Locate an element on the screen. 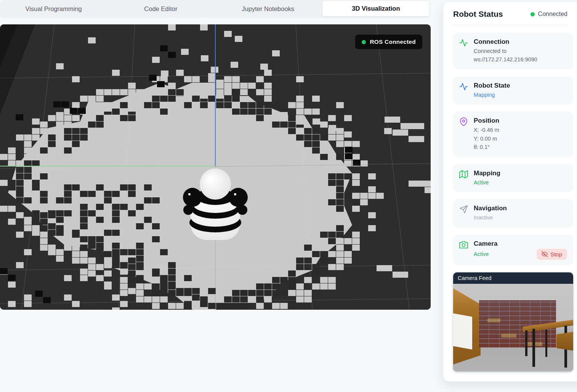 Image resolution: width=577 pixels, height=392 pixels. connection-status-pill: Connected is located at coordinates (549, 14).